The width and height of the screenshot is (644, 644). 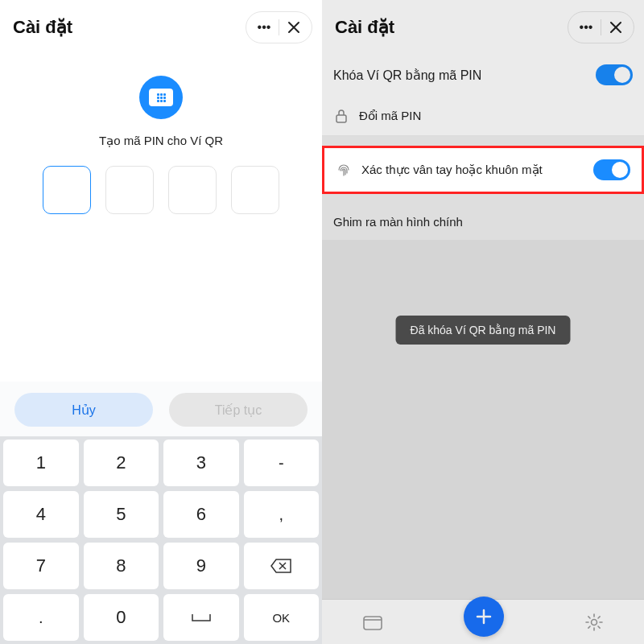 I want to click on key-5: 5, so click(x=122, y=514).